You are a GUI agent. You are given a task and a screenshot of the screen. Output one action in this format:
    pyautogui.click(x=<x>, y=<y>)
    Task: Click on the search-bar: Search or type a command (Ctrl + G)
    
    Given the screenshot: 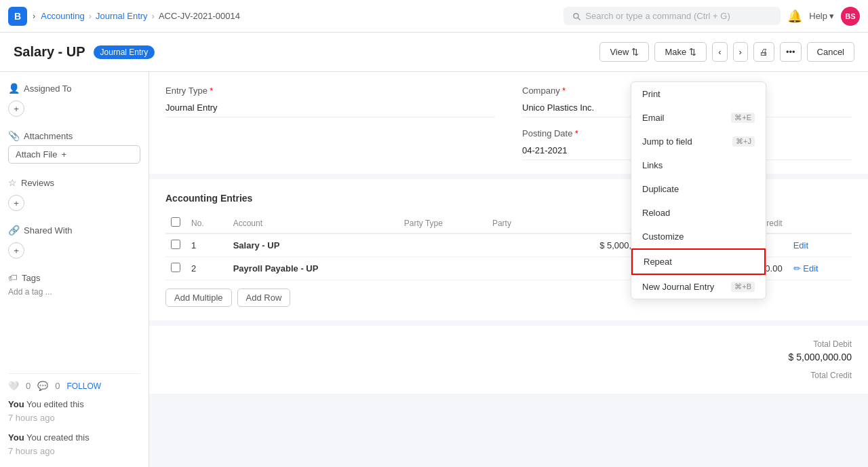 What is the action you would take?
    pyautogui.click(x=672, y=16)
    